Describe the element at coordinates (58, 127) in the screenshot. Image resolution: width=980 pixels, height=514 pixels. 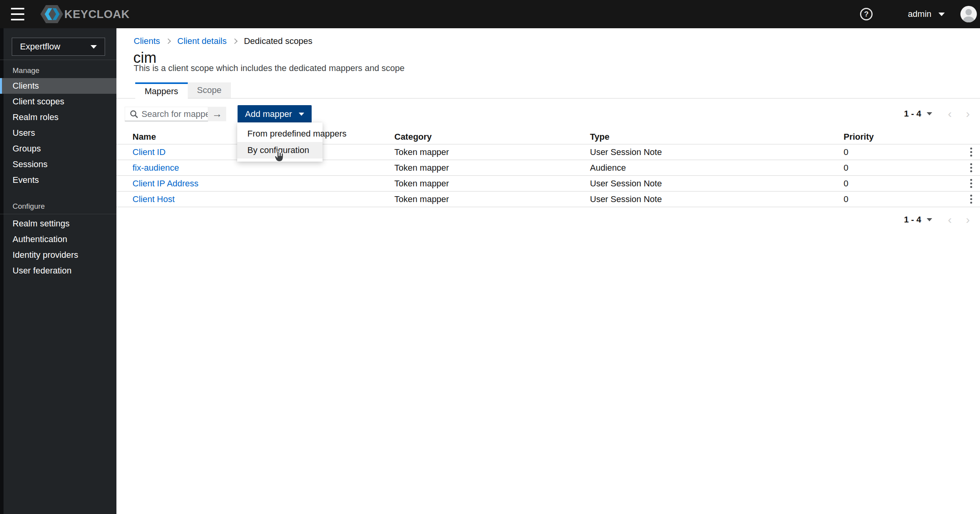
I see `nav-group-manage: Manage Clients Client scopes Realm roles…` at that location.